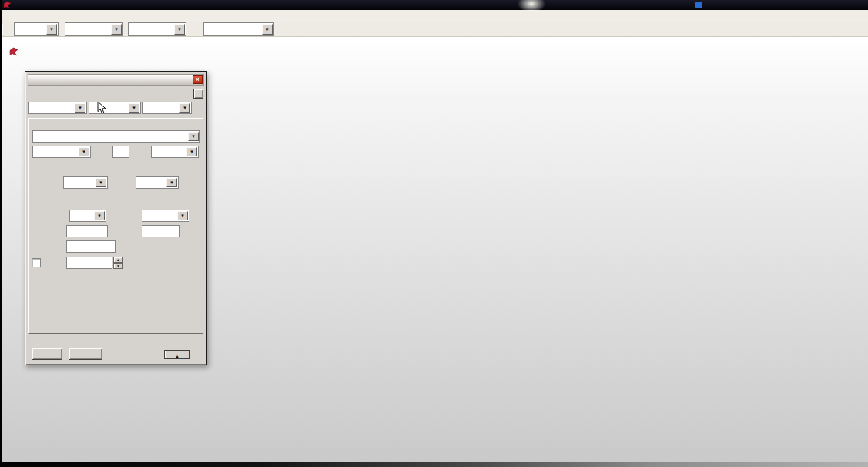 Image resolution: width=868 pixels, height=467 pixels. Describe the element at coordinates (36, 263) in the screenshot. I see `scale-checkbox` at that location.